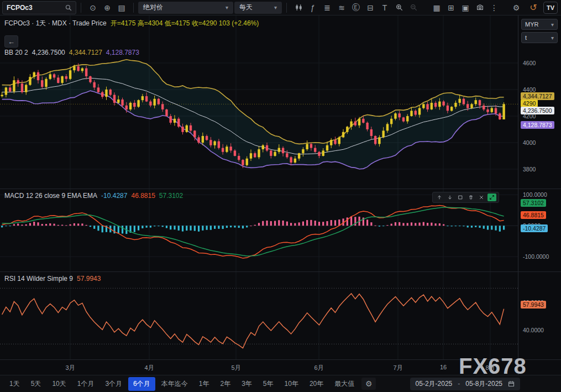  I want to click on rsi-axis-label: 40.0000, so click(533, 330).